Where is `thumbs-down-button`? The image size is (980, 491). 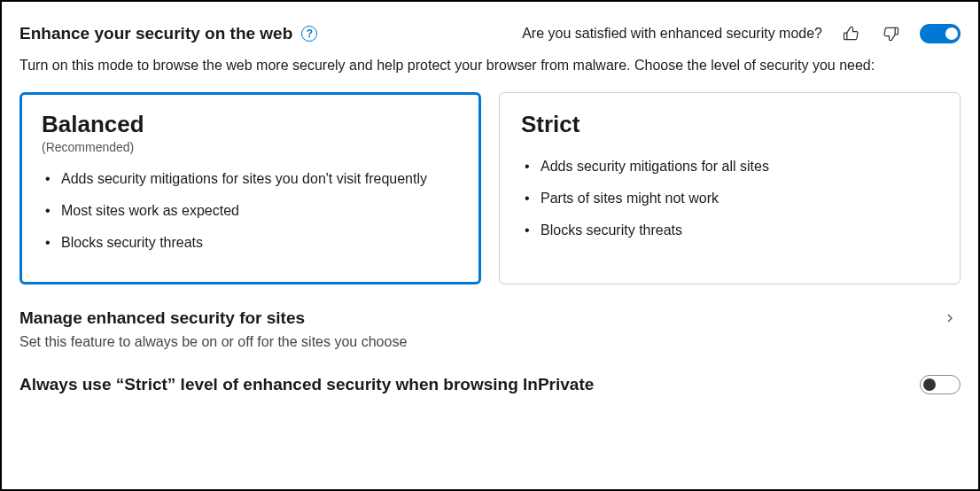
thumbs-down-button is located at coordinates (891, 34).